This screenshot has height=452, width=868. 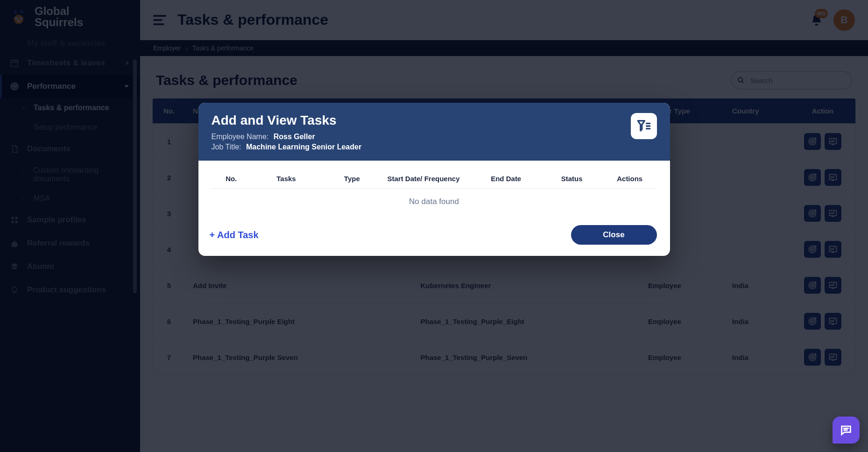 I want to click on modal-title: Add and View Tasks, so click(x=417, y=120).